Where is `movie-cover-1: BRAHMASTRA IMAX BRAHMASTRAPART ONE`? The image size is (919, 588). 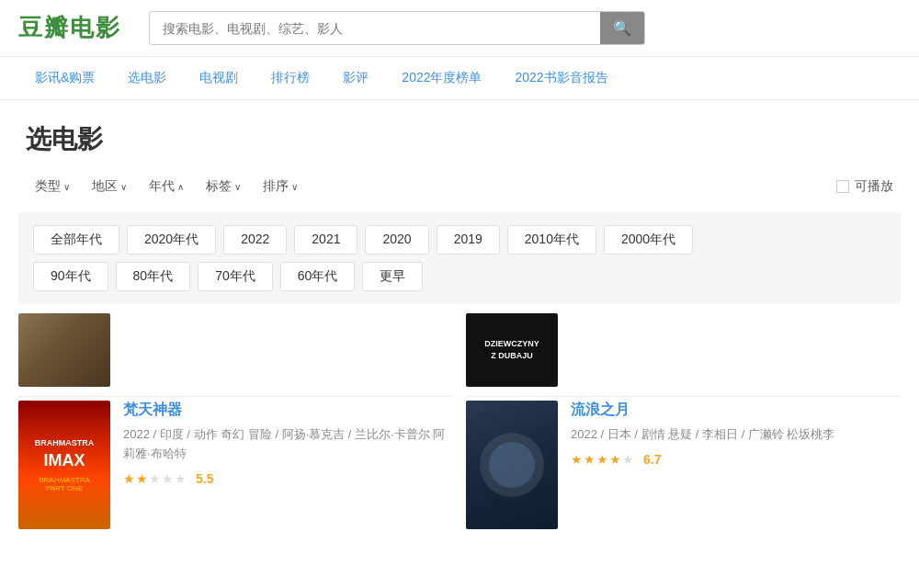 movie-cover-1: BRAHMASTRA IMAX BRAHMASTRAPART ONE is located at coordinates (64, 465).